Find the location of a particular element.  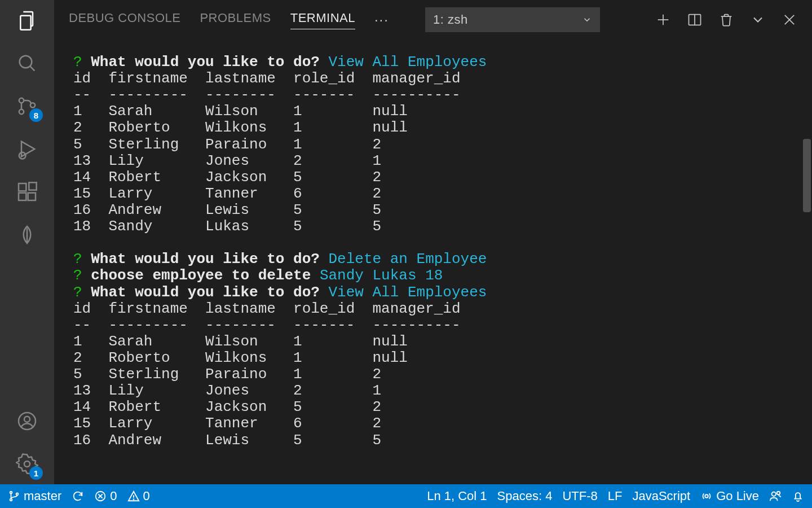

error-count: 0 is located at coordinates (113, 496).